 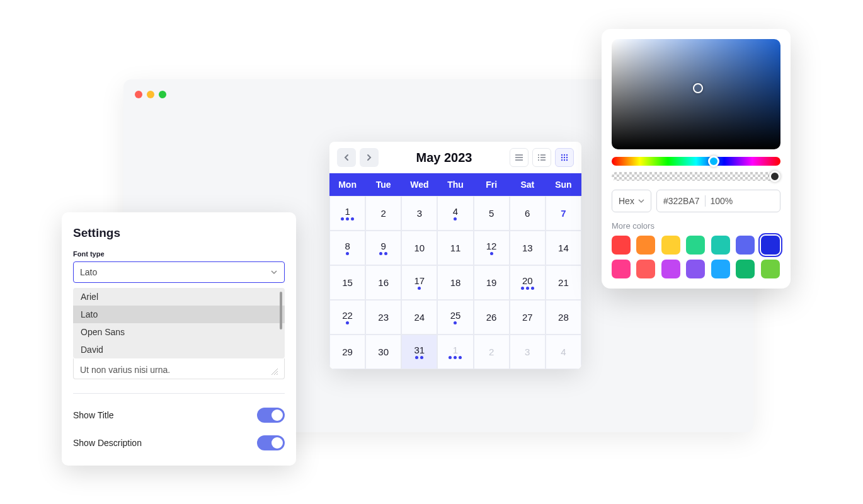 What do you see at coordinates (528, 248) in the screenshot?
I see `calendar-day-cell: 13` at bounding box center [528, 248].